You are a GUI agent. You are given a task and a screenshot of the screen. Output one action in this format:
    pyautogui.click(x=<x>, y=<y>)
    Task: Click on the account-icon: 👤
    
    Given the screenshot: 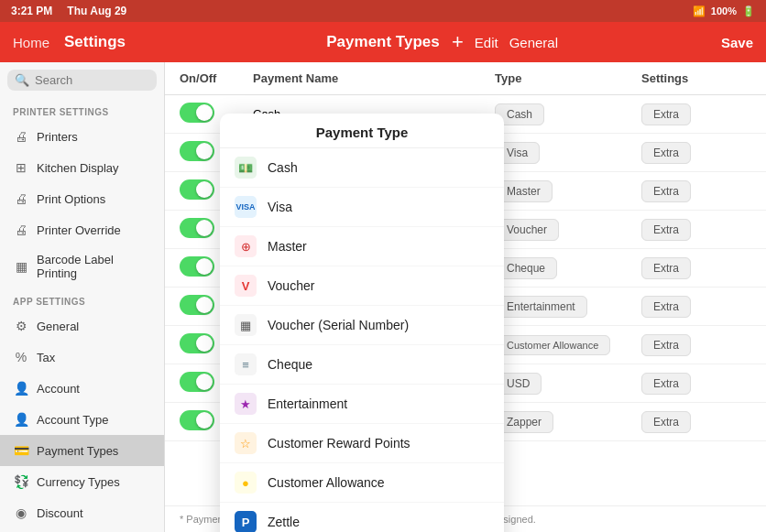 What is the action you would take?
    pyautogui.click(x=21, y=388)
    